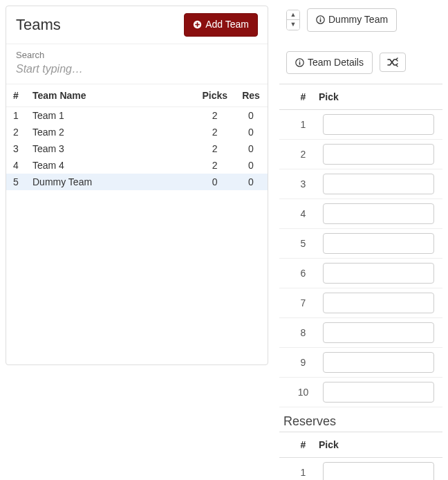 The image size is (448, 480). I want to click on pick-row-num: 3, so click(303, 184).